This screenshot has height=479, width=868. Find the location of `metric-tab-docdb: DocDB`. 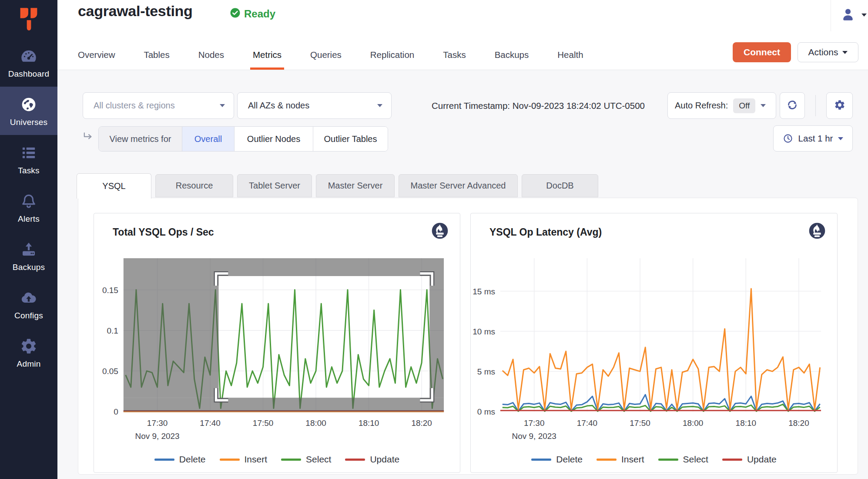

metric-tab-docdb: DocDB is located at coordinates (560, 186).